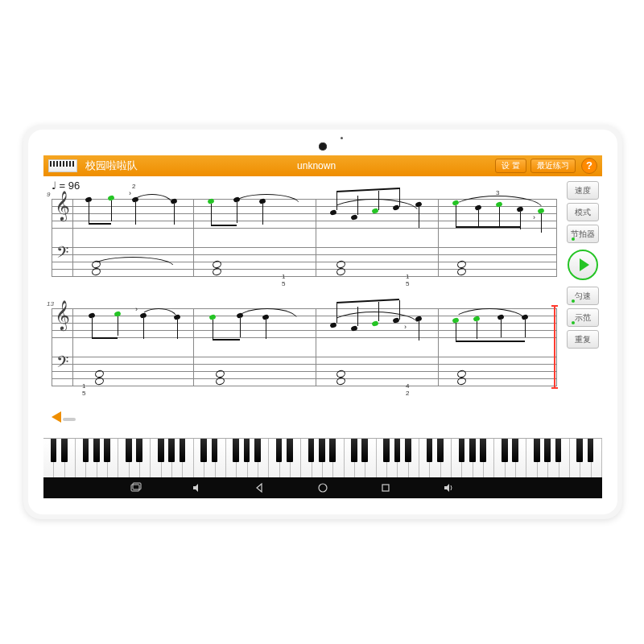 This screenshot has height=644, width=644. Describe the element at coordinates (323, 488) in the screenshot. I see `android-navbar` at that location.